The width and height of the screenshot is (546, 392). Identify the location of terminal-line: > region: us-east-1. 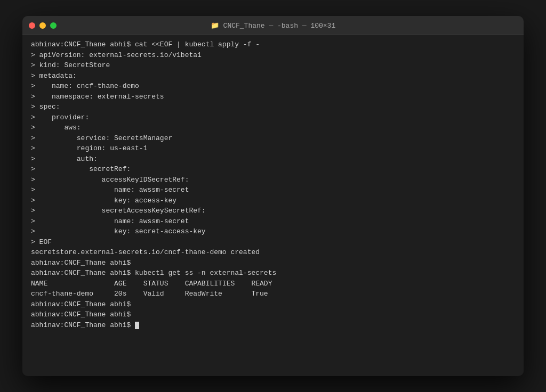
(273, 149).